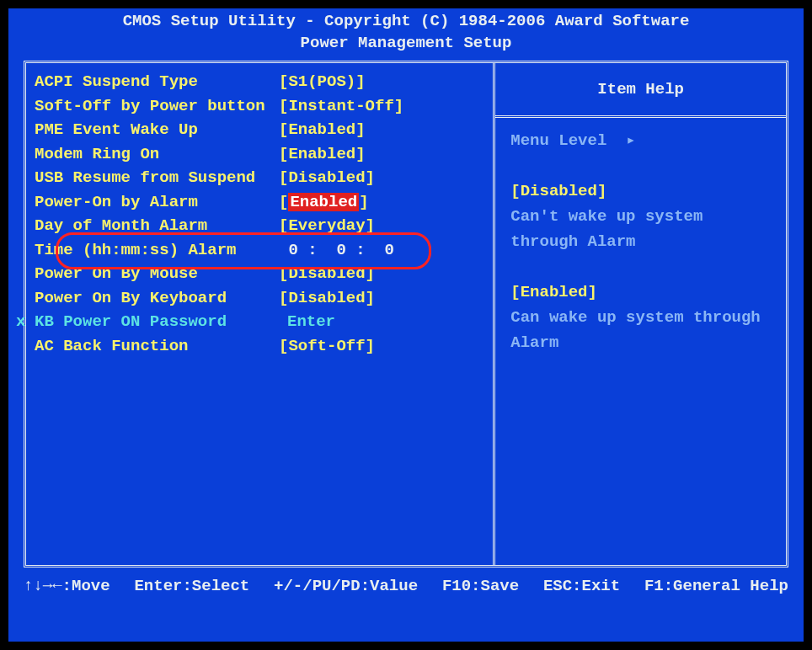 Image resolution: width=812 pixels, height=650 pixels. What do you see at coordinates (581, 586) in the screenshot?
I see `hint-exit: ESC:Exit` at bounding box center [581, 586].